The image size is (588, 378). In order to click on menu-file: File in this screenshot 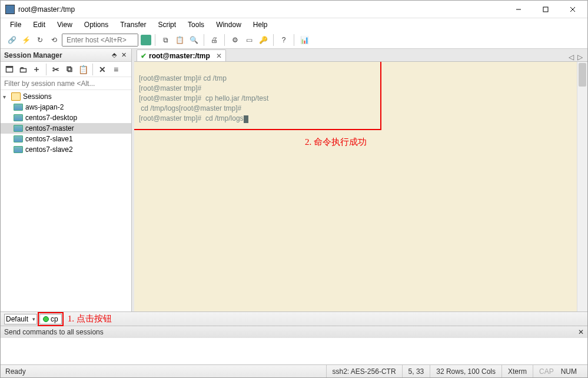, I will do `click(15, 25)`.